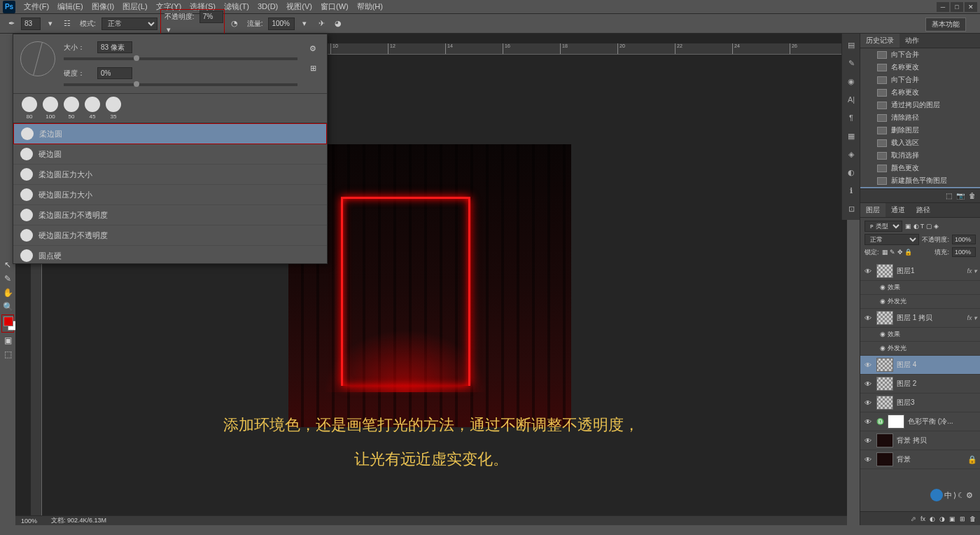 The image size is (980, 535). What do you see at coordinates (883, 226) in the screenshot?
I see `layer-filter-kind: ᴘ 类型` at bounding box center [883, 226].